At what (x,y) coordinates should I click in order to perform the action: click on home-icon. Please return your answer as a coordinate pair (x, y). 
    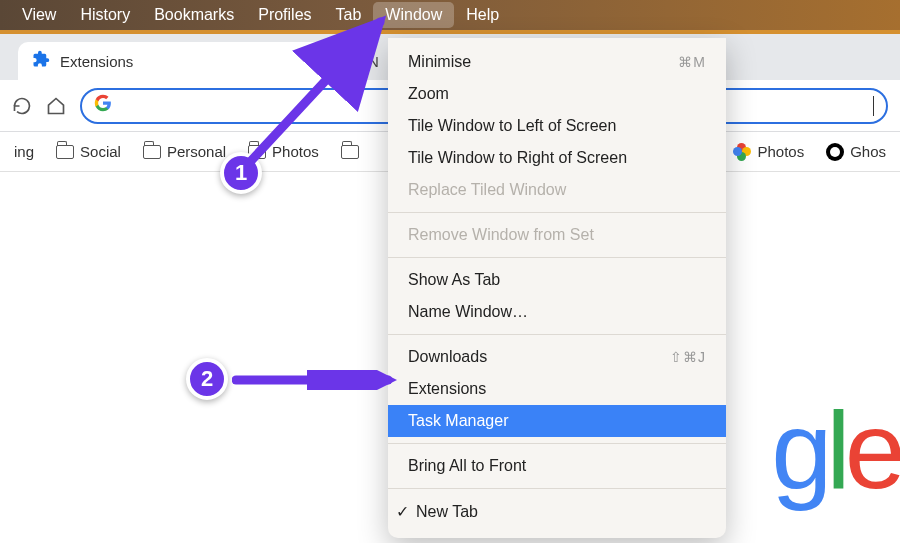
    Looking at the image, I should click on (56, 106).